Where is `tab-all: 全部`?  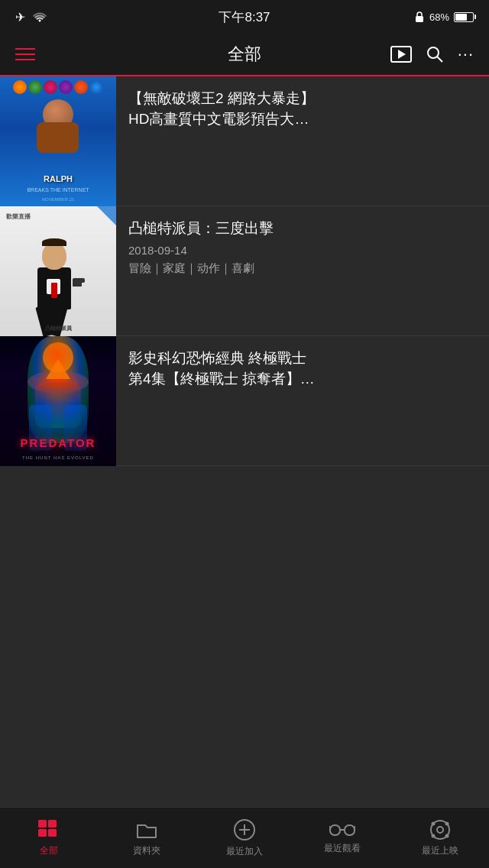
tab-all: 全部 is located at coordinates (49, 838).